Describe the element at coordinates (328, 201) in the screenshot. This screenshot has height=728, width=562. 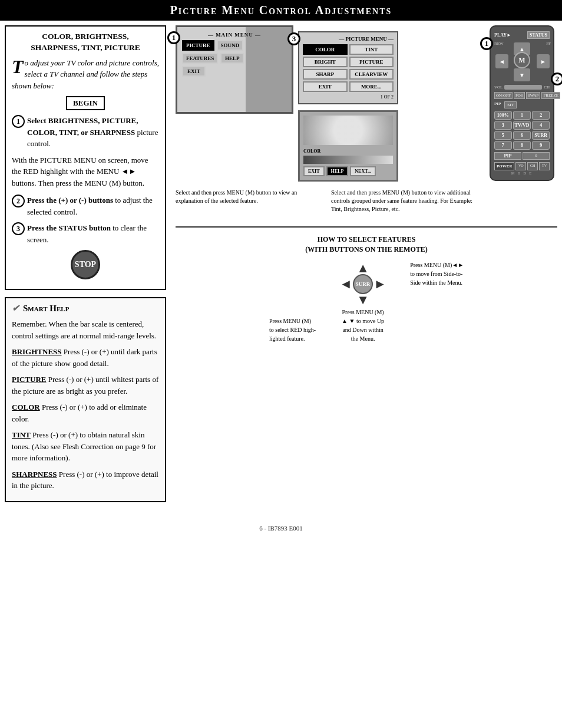
I see `caption-area: Select and then press MENU (M) button to…` at that location.